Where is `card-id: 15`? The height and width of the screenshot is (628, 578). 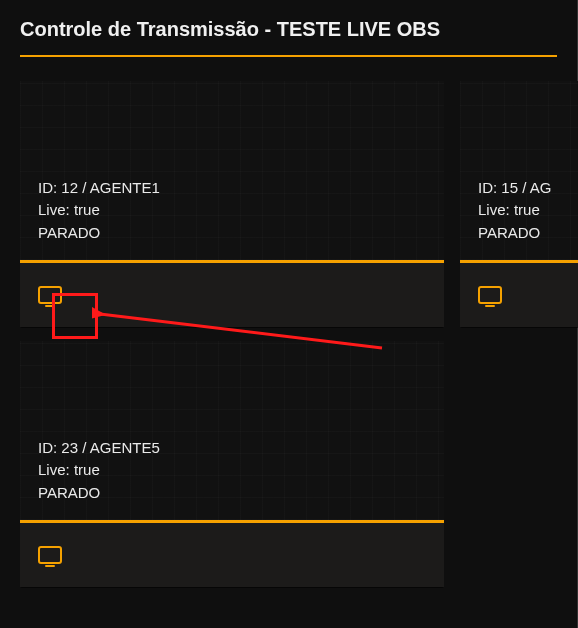 card-id: 15 is located at coordinates (510, 188).